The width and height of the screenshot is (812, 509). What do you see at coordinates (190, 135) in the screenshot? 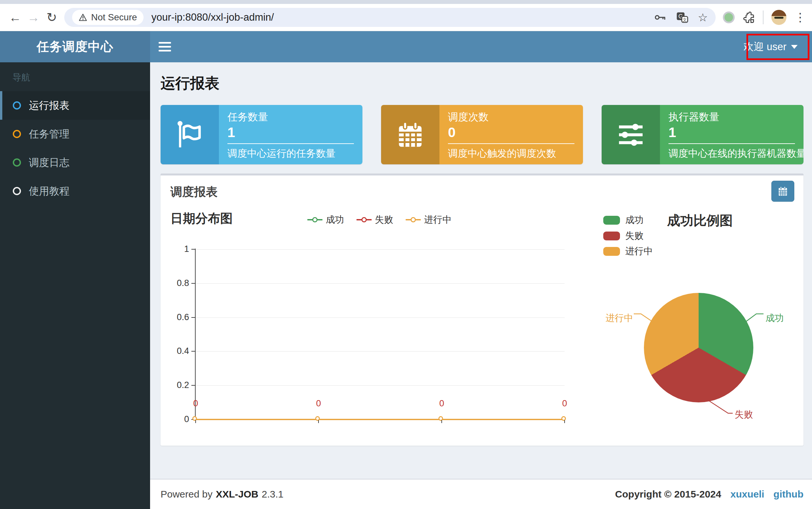
I see `flag-icon` at bounding box center [190, 135].